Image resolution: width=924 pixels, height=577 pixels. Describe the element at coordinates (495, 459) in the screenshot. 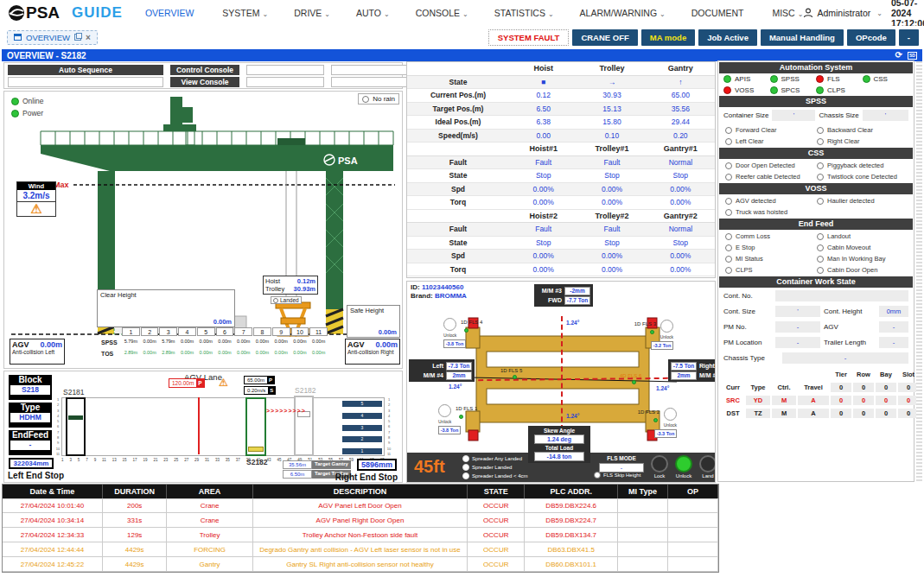

I see `spreader-radio: Spreader Any Landed` at that location.